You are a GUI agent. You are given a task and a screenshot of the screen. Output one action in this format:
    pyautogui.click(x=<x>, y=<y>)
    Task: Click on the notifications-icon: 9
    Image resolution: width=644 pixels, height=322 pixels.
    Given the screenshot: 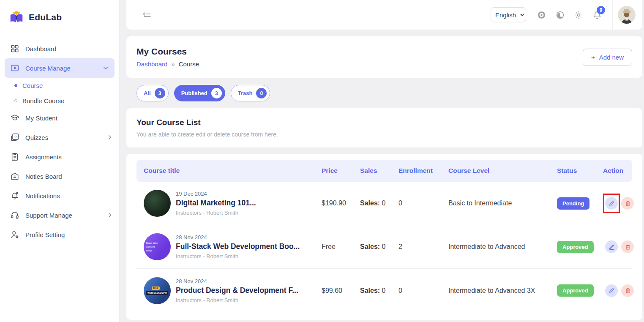 What is the action you would take?
    pyautogui.click(x=597, y=15)
    